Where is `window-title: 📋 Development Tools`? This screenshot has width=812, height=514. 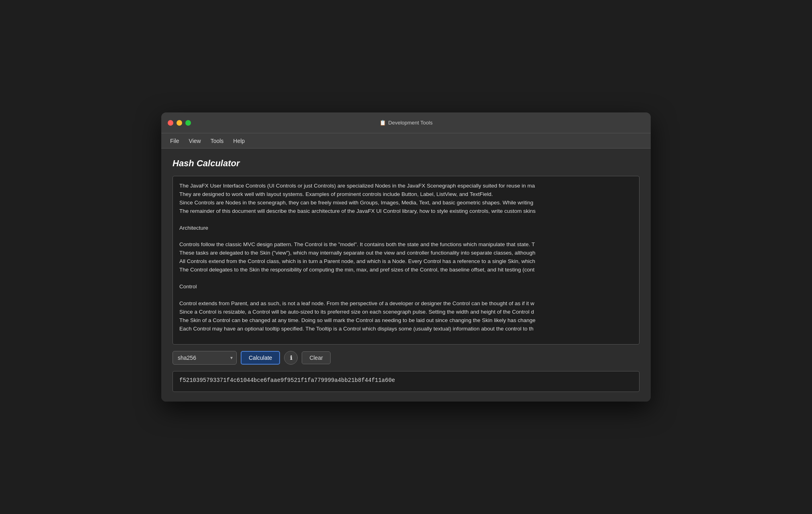 window-title: 📋 Development Tools is located at coordinates (406, 123).